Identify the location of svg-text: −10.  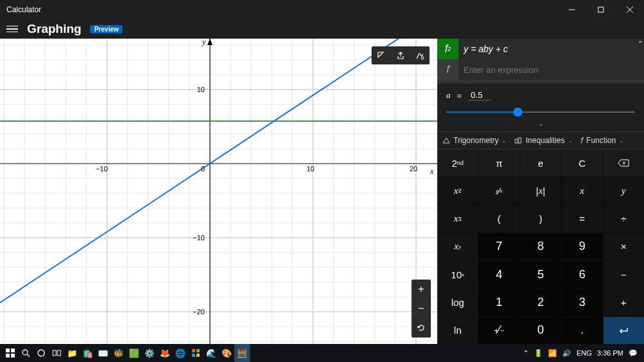
(102, 169).